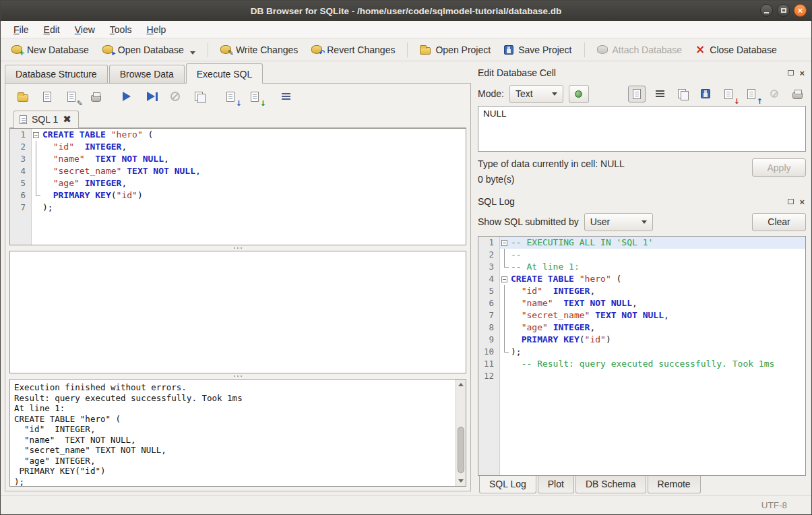 The image size is (812, 515). Describe the element at coordinates (801, 11) in the screenshot. I see `close-icon: ×` at that location.